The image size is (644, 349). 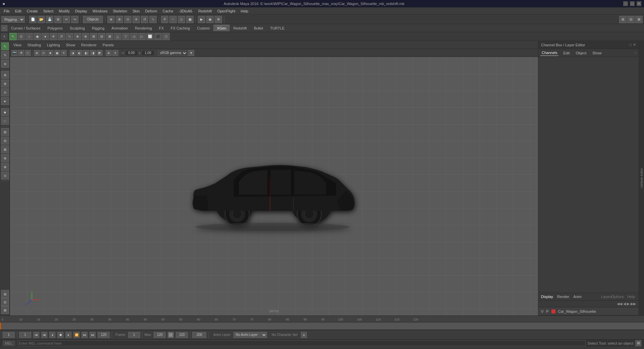 I want to click on tab-edit: Edit, so click(x=566, y=53).